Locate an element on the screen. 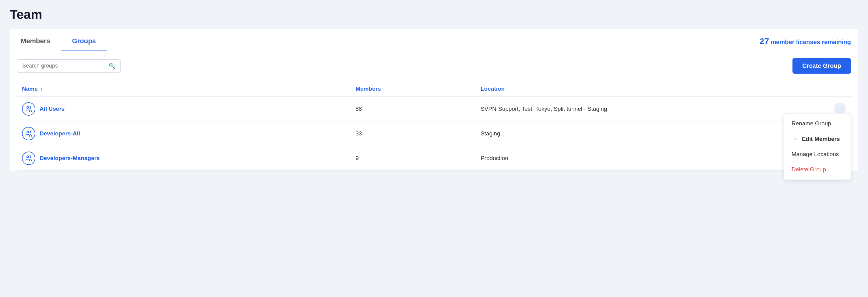 This screenshot has height=297, width=868. sort-icon: ↑ is located at coordinates (42, 89).